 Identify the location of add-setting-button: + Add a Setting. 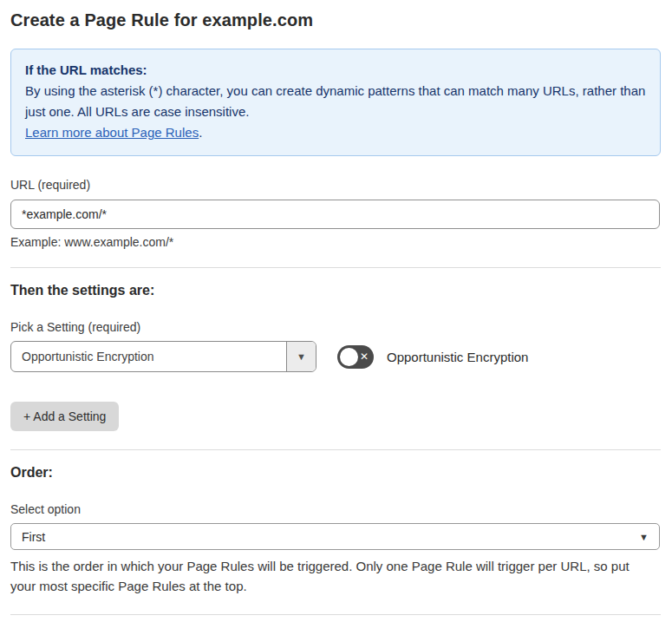
(64, 416).